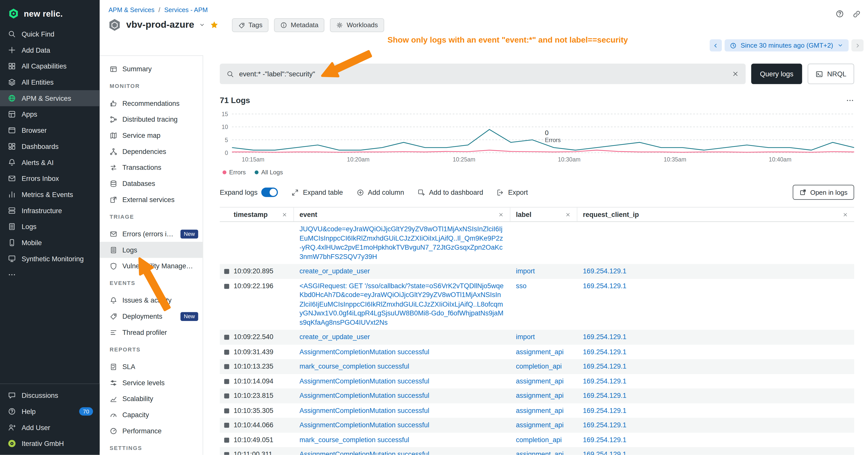 The image size is (868, 455). Describe the element at coordinates (151, 152) in the screenshot. I see `subnav-item-dependencies: Dependencies` at that location.